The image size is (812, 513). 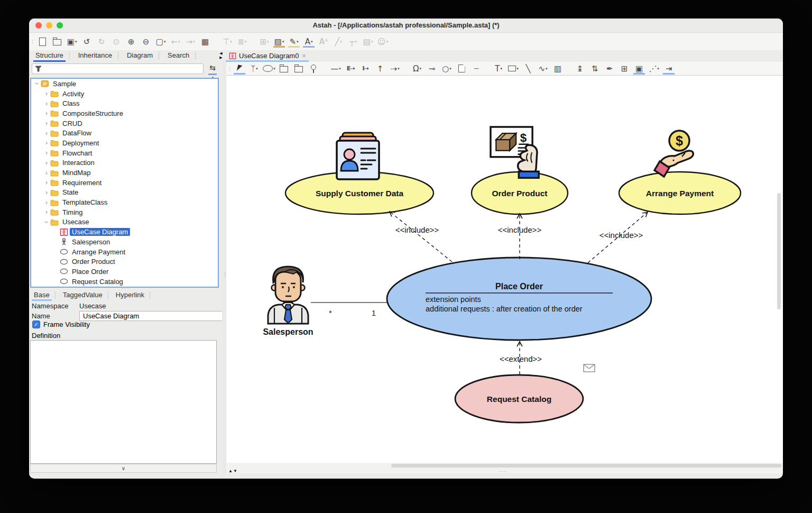 I want to click on panel-splitter: ⋮, so click(x=224, y=268).